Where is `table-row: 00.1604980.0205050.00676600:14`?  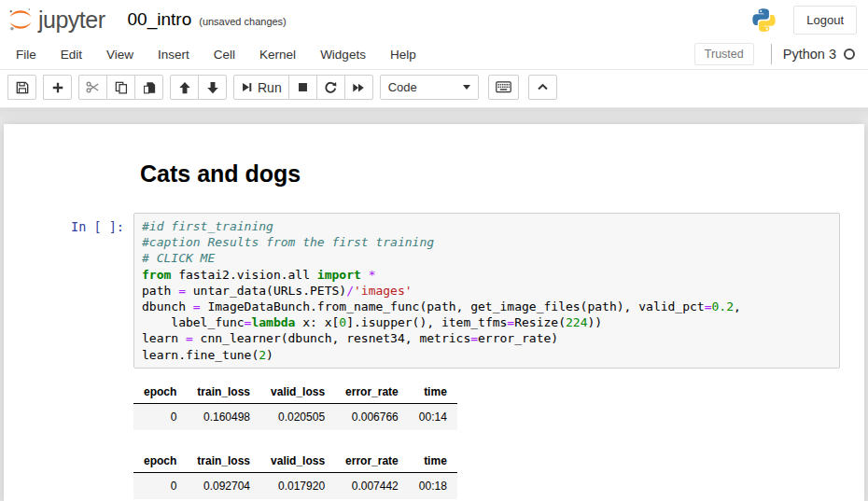
table-row: 00.1604980.0205050.00676600:14 is located at coordinates (295, 416).